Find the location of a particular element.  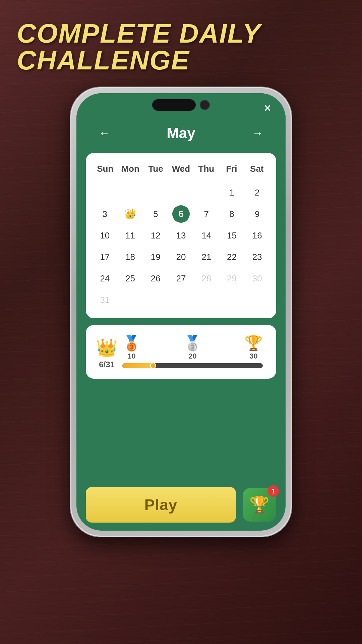

cal-day-28: 28 is located at coordinates (206, 278).